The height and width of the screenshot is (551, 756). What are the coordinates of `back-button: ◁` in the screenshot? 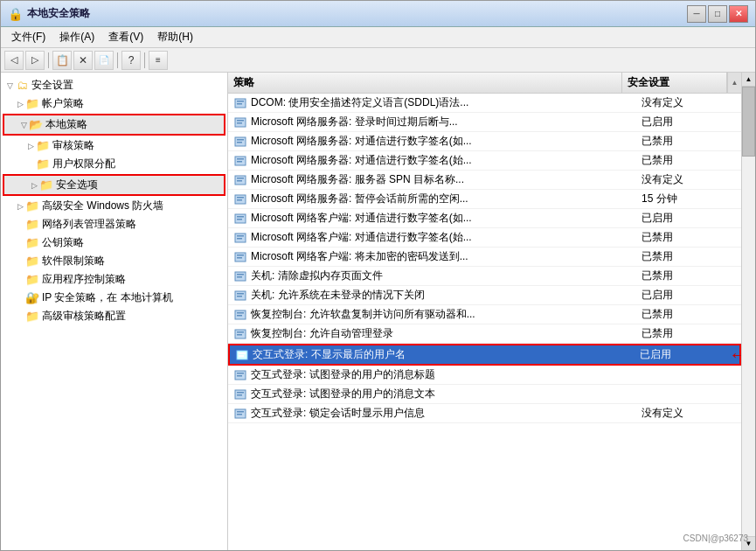 It's located at (14, 60).